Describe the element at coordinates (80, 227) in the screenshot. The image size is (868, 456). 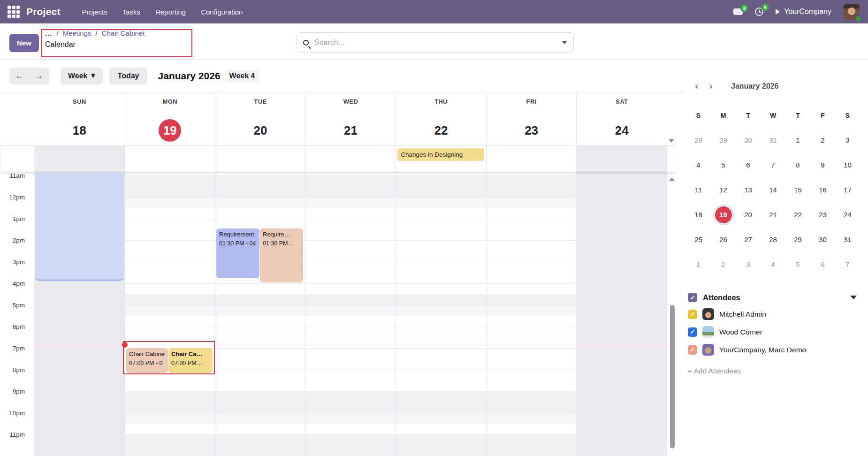
I see `selected-time-range` at that location.